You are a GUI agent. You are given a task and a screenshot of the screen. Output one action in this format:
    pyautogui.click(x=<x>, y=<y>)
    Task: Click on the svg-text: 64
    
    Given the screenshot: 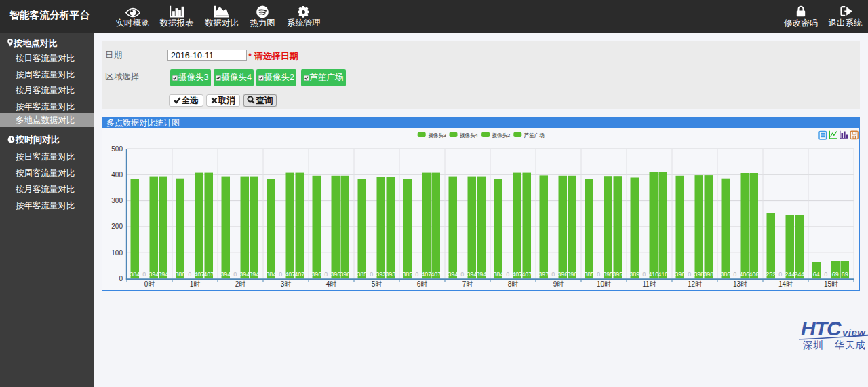 What is the action you would take?
    pyautogui.click(x=816, y=274)
    